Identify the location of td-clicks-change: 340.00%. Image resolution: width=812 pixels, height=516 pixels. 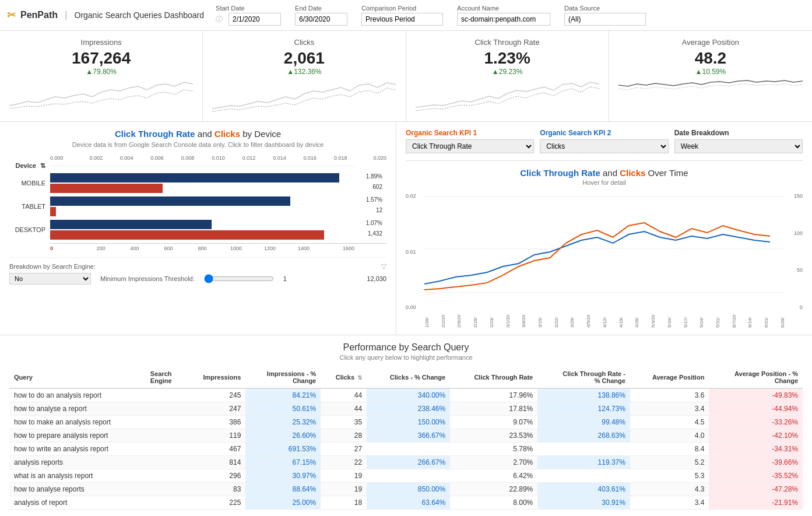
(408, 395).